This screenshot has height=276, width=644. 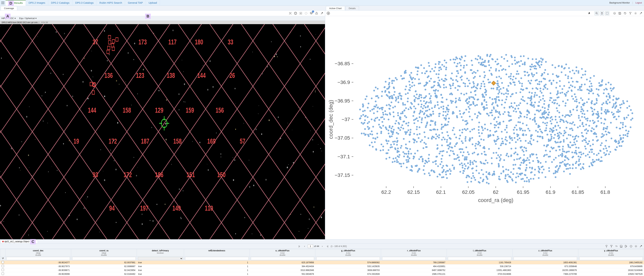 I want to click on table-filter-icon, so click(x=612, y=246).